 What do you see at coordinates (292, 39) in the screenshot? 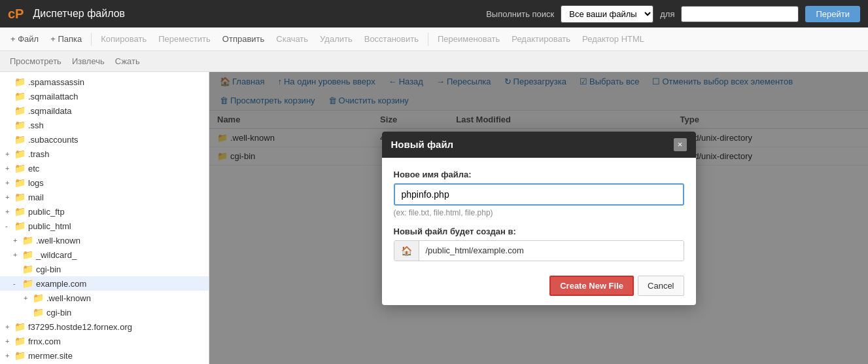
I see `download-button: Скачать` at bounding box center [292, 39].